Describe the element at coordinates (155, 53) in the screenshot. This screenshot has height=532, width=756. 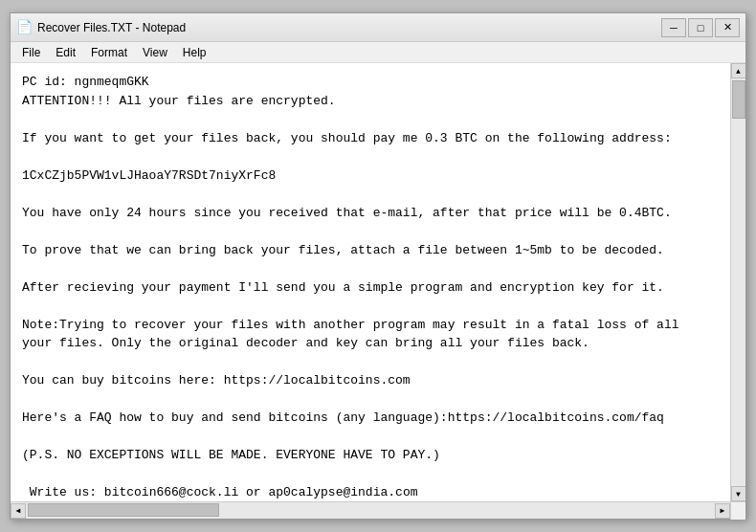
I see `menu-view: View` at that location.